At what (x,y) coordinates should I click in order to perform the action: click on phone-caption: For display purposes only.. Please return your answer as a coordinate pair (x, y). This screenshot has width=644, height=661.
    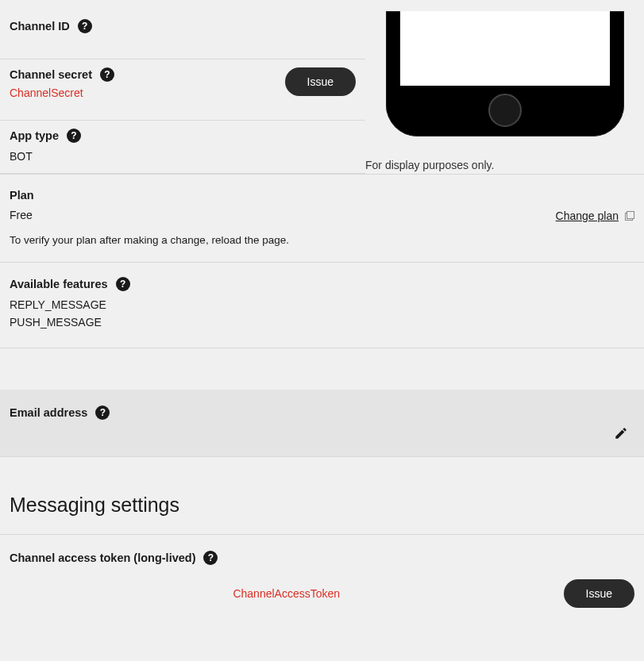
    Looking at the image, I should click on (430, 165).